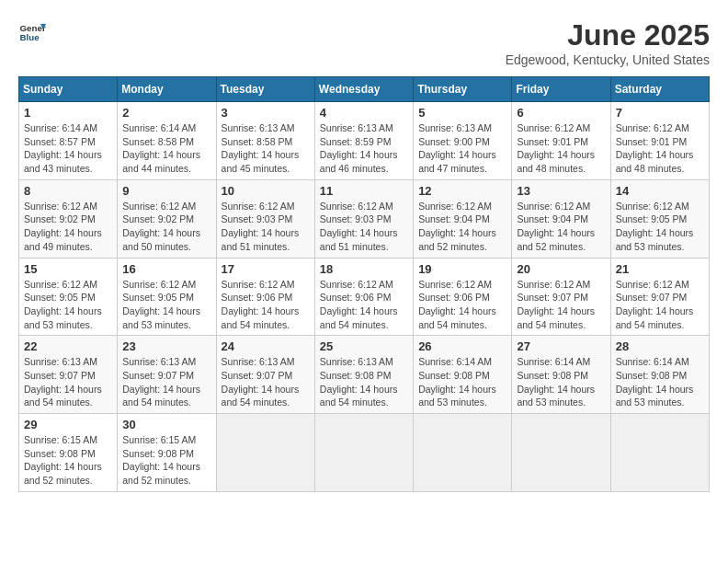 This screenshot has height=563, width=728. What do you see at coordinates (608, 35) in the screenshot?
I see `main-title: June 2025` at bounding box center [608, 35].